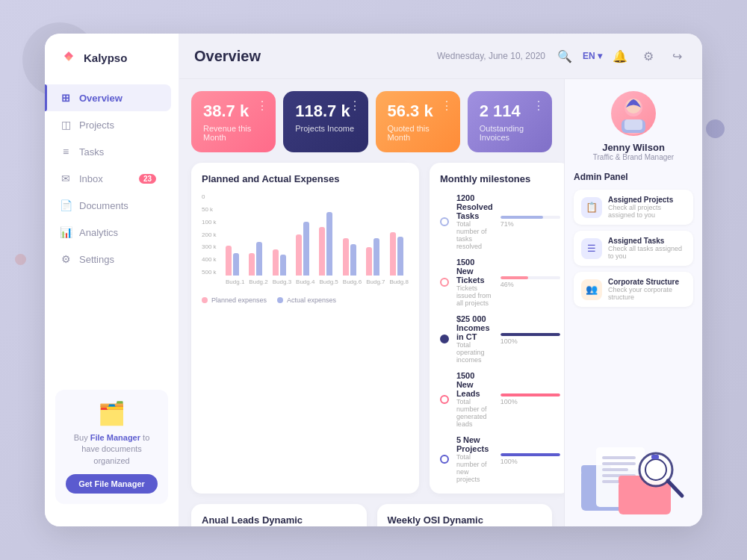  Describe the element at coordinates (465, 515) in the screenshot. I see `weekly-osi-card: Weekly OSI Dynamic Mo` at that location.